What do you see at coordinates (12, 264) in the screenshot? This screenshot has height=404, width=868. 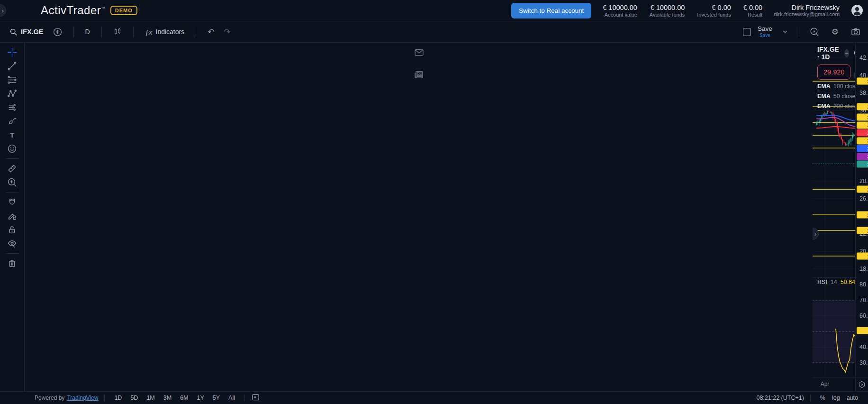 I see `remove-drawings-tool` at bounding box center [12, 264].